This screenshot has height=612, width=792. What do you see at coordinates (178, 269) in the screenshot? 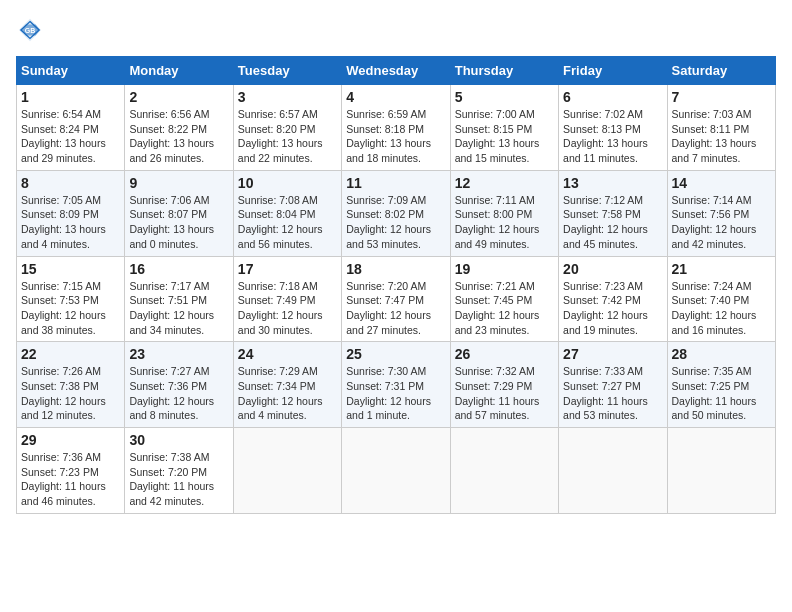
I see `day-number: 16` at bounding box center [178, 269].